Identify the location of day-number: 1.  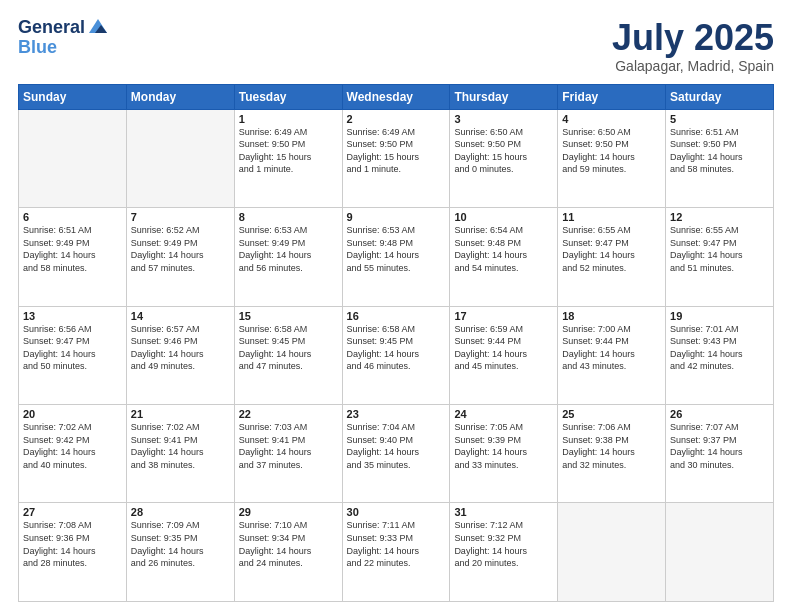
(288, 119).